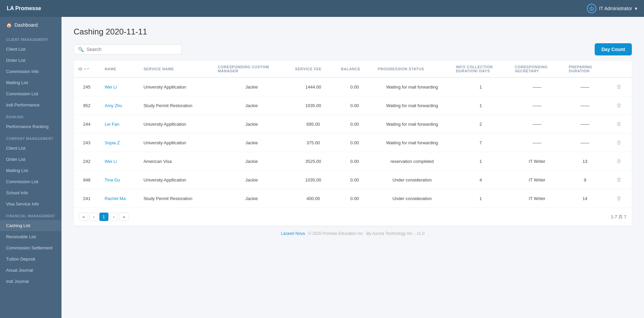 Image resolution: width=644 pixels, height=318 pixels. Describe the element at coordinates (585, 162) in the screenshot. I see `cell-preparing-duration: 13` at that location.